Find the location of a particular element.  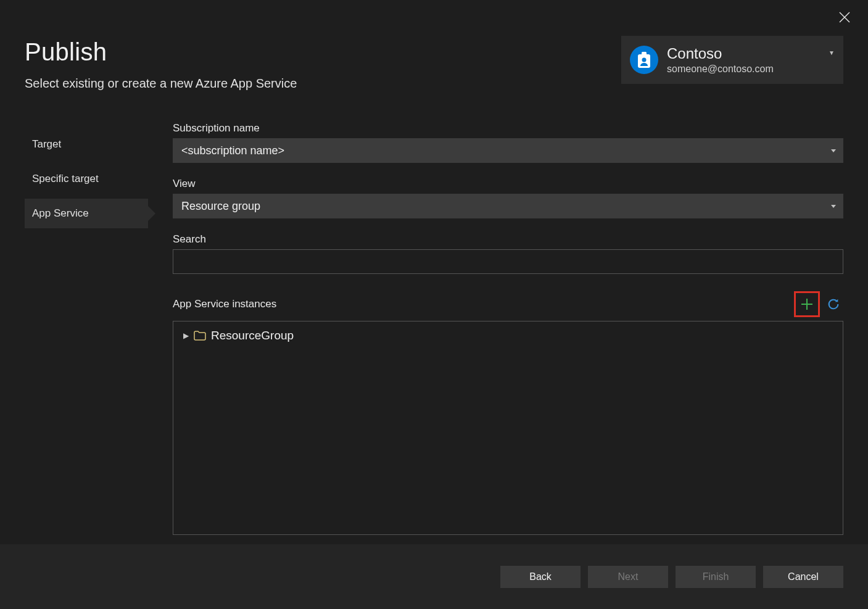

refresh-button is located at coordinates (833, 304).